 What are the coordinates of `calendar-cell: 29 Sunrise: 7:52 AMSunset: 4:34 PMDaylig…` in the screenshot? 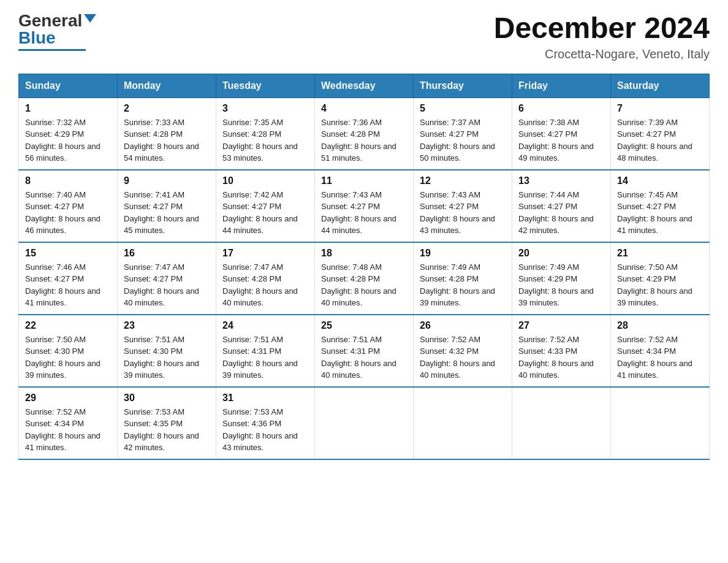 It's located at (69, 423).